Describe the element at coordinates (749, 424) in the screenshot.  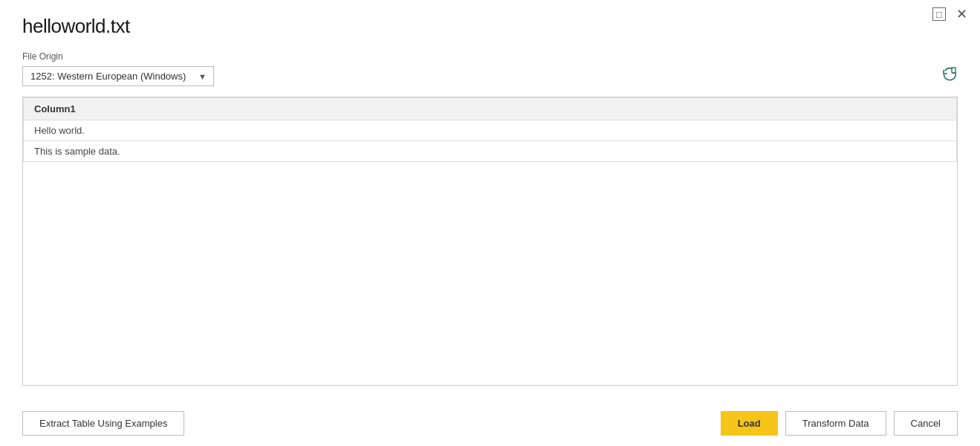
I see `load-button: Load` at that location.